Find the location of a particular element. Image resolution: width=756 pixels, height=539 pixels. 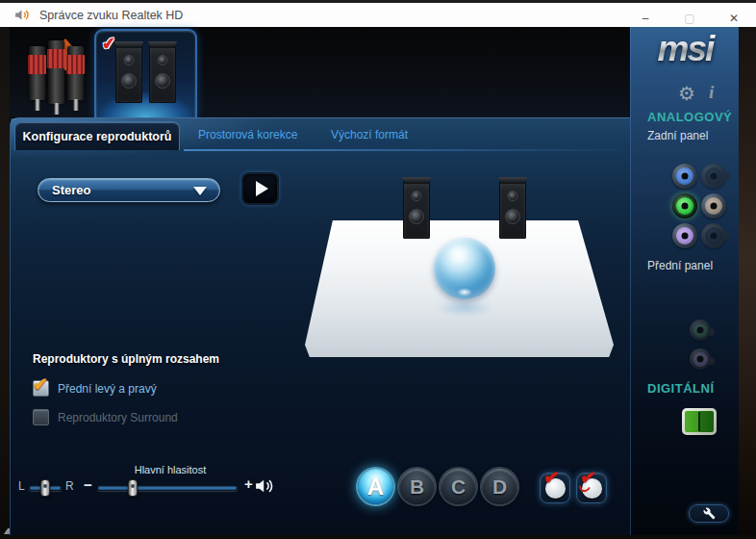

main-volume-slider-thumb is located at coordinates (133, 488).